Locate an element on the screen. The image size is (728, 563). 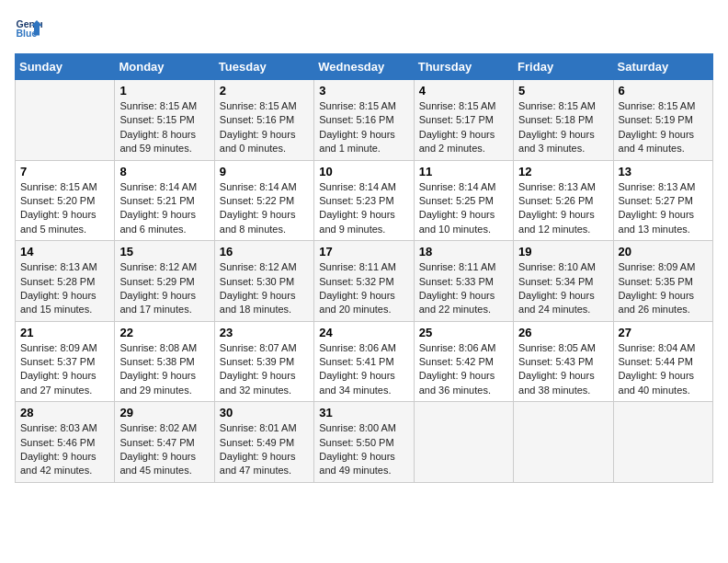
day-number: 14 is located at coordinates (64, 252).